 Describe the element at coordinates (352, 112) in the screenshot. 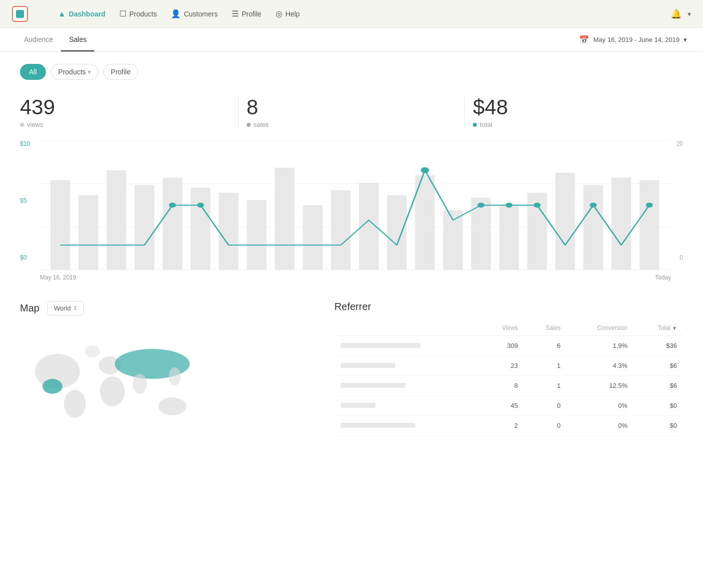

I see `stat-sales: 8 sales` at that location.